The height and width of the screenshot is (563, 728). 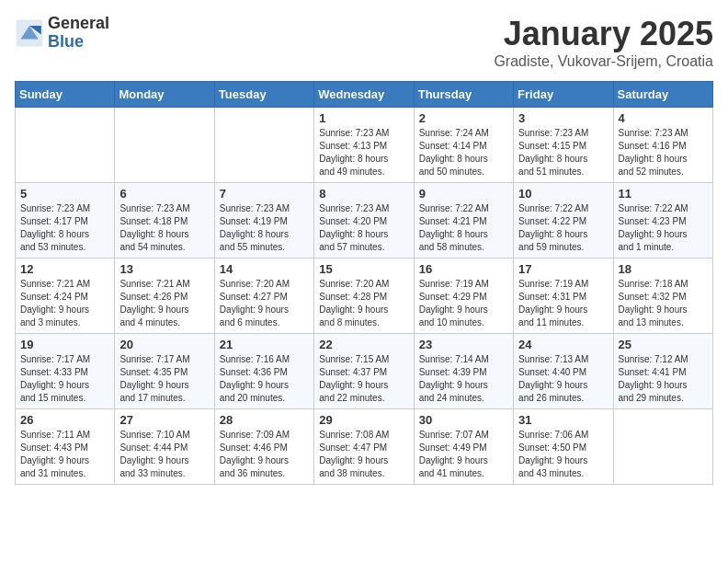 What do you see at coordinates (164, 228) in the screenshot?
I see `day-info: Sunrise: 7:23 AM Sunset: 4:18 PM Dayligh…` at bounding box center [164, 228].